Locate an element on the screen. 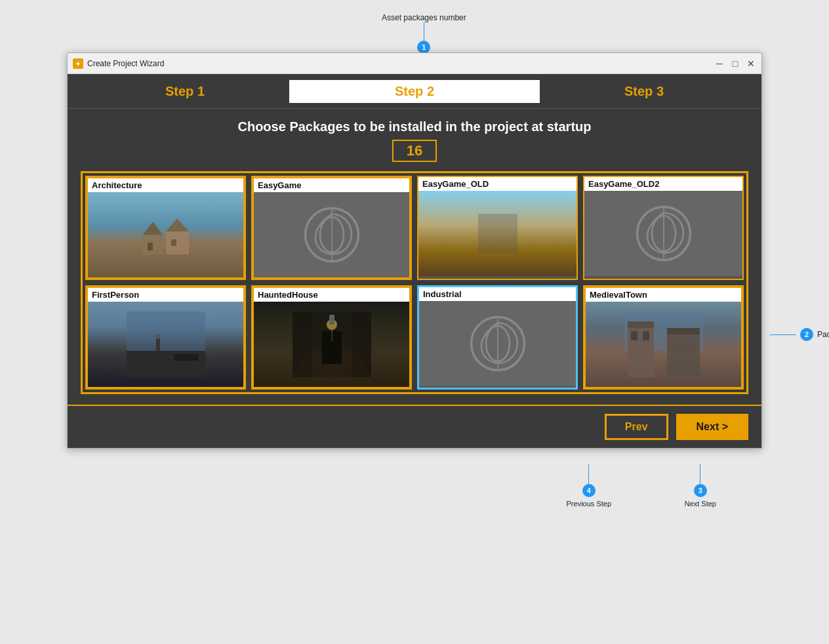 The width and height of the screenshot is (829, 644). pkg-image-easygame is located at coordinates (332, 235).